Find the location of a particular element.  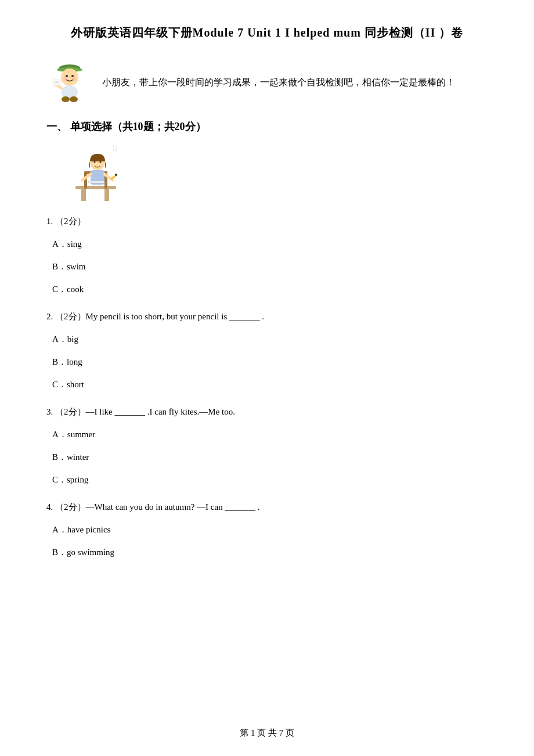

question-4-stem: 4. （2分）—What can you do in autumn? —I ca… is located at coordinates (267, 507).